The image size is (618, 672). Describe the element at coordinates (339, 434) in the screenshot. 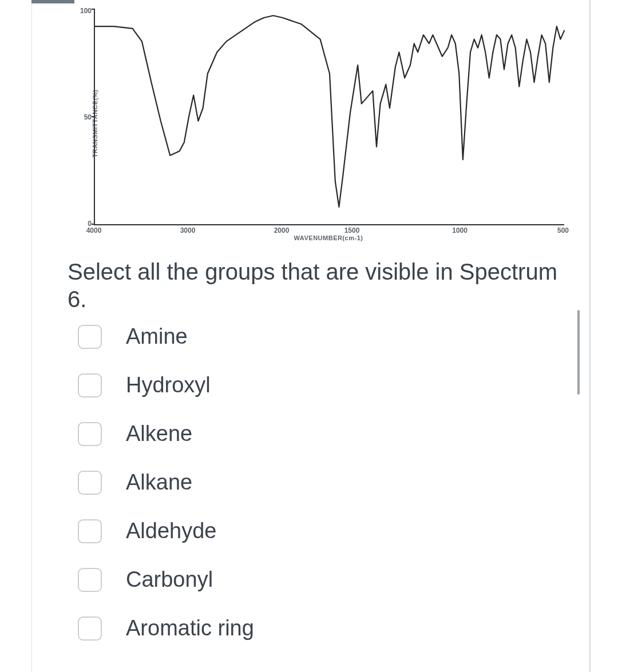

I see `option-alkene: Alkene` at that location.